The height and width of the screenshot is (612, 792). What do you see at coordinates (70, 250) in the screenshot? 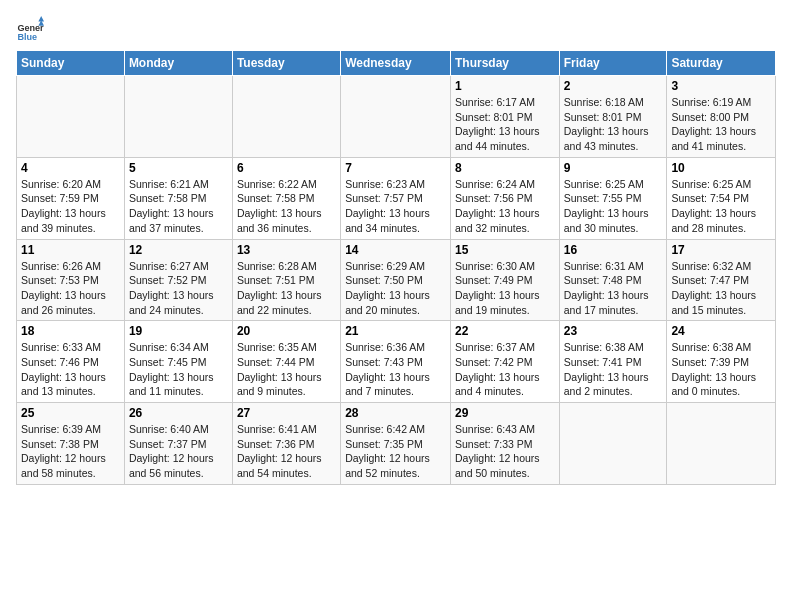
I see `cell-date: 11` at bounding box center [70, 250].